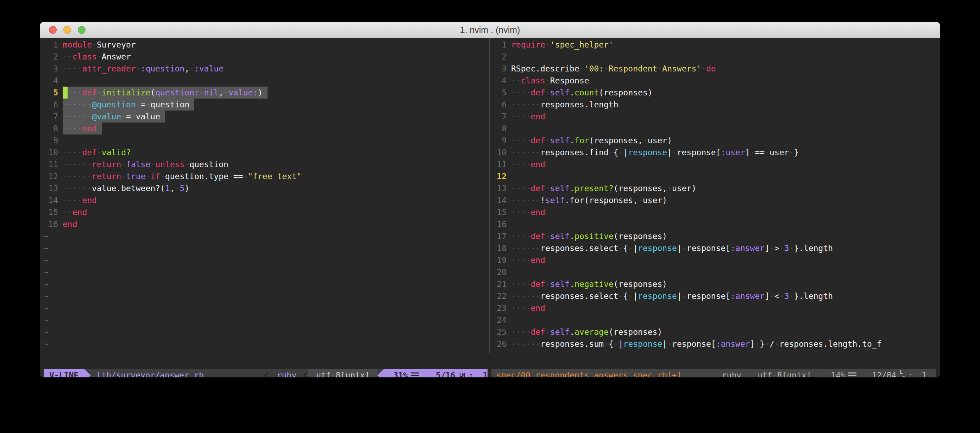  What do you see at coordinates (266, 152) in the screenshot?
I see `code-line-10: 10····def·valid?` at bounding box center [266, 152].